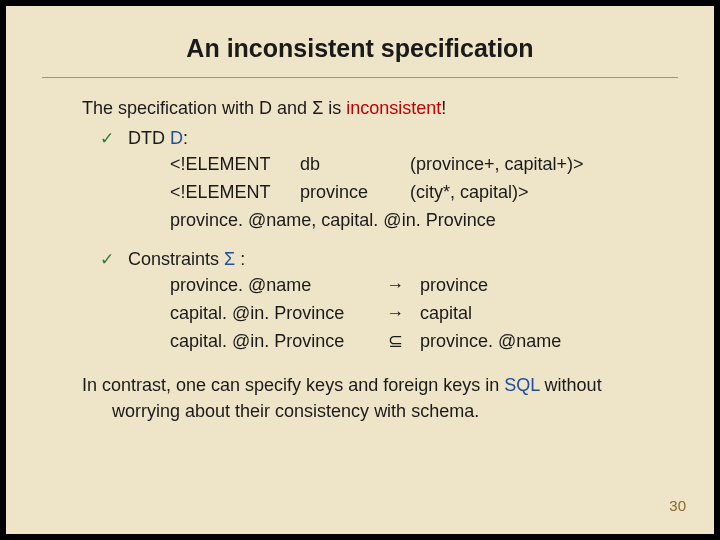  I want to click on closing-sql: SQL, so click(522, 385).